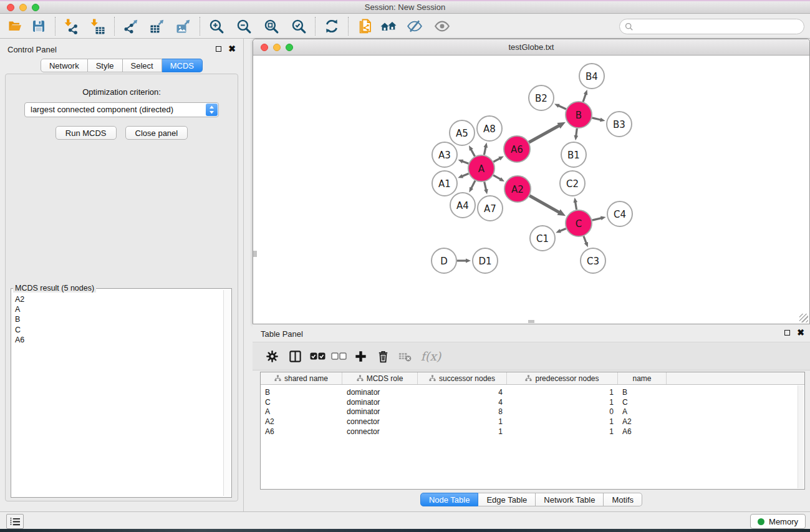 The height and width of the screenshot is (532, 810). Describe the element at coordinates (518, 189) in the screenshot. I see `graph-node-A2: A2` at that location.